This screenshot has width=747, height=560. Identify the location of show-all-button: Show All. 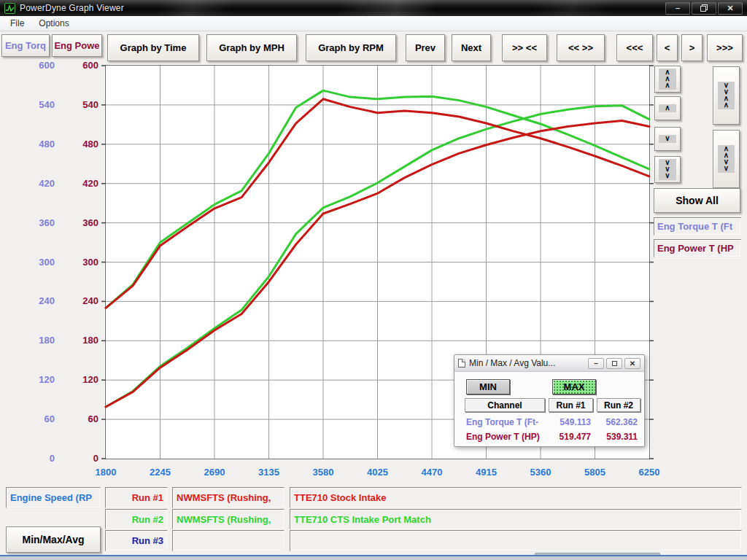
(697, 201).